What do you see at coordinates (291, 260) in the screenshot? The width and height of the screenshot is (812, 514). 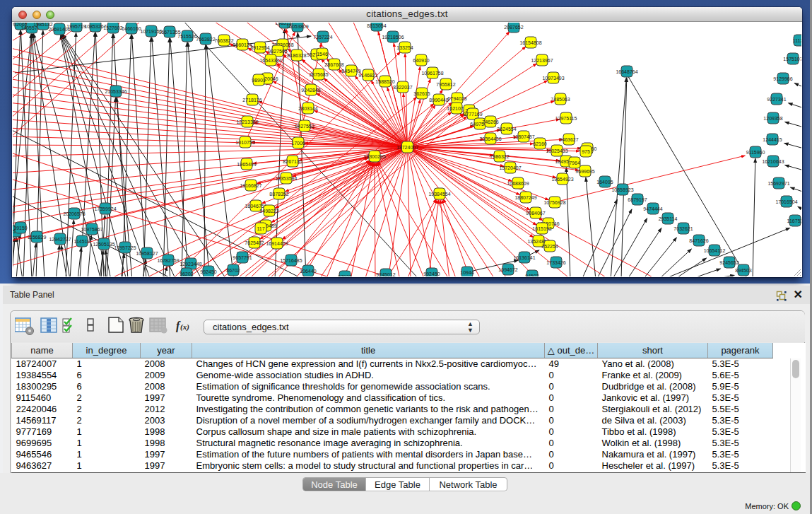 I see `svg-text: 15716485` at bounding box center [291, 260].